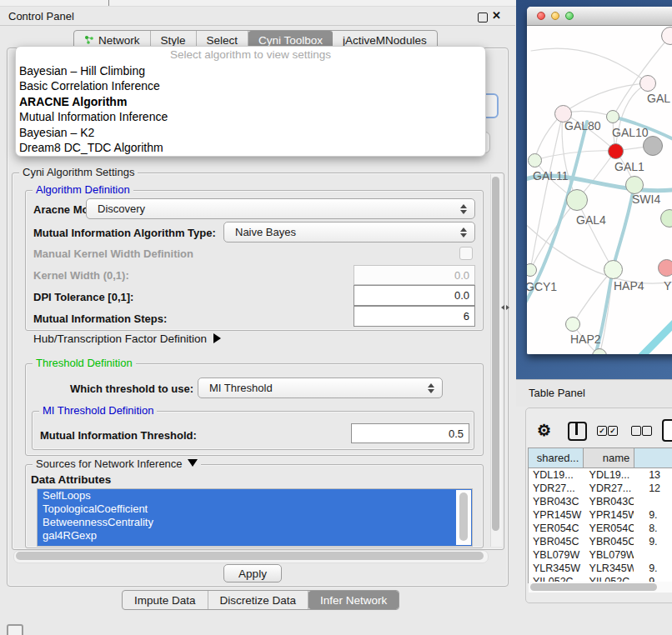 The height and width of the screenshot is (635, 672). Describe the element at coordinates (577, 200) in the screenshot. I see `network-node-gal4` at that location.